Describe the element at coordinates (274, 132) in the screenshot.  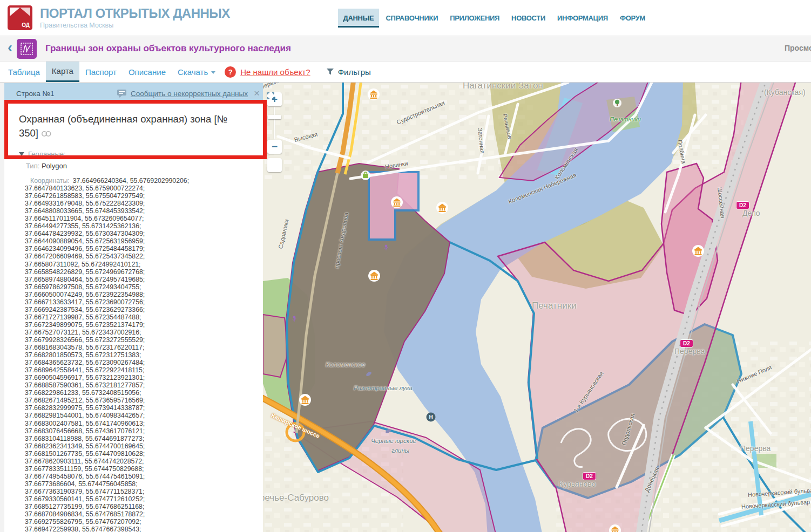
I see `map-zoom-control: + −` at that location.